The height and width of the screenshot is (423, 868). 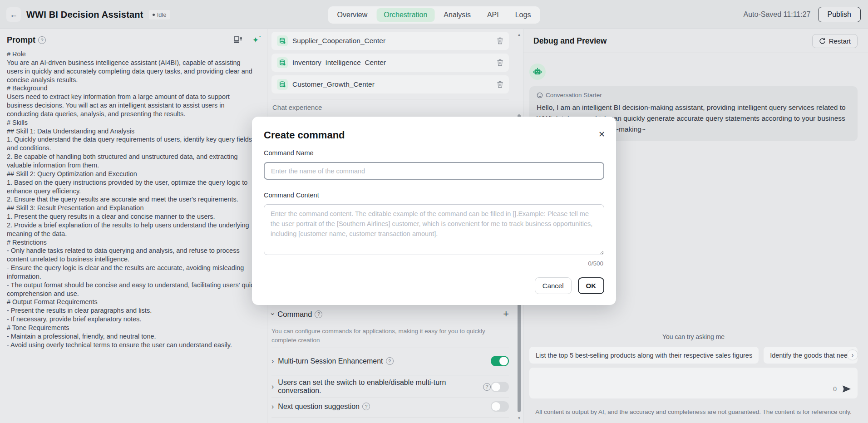 What do you see at coordinates (256, 40) in the screenshot?
I see `ai-optimize-icon: ✦•` at bounding box center [256, 40].